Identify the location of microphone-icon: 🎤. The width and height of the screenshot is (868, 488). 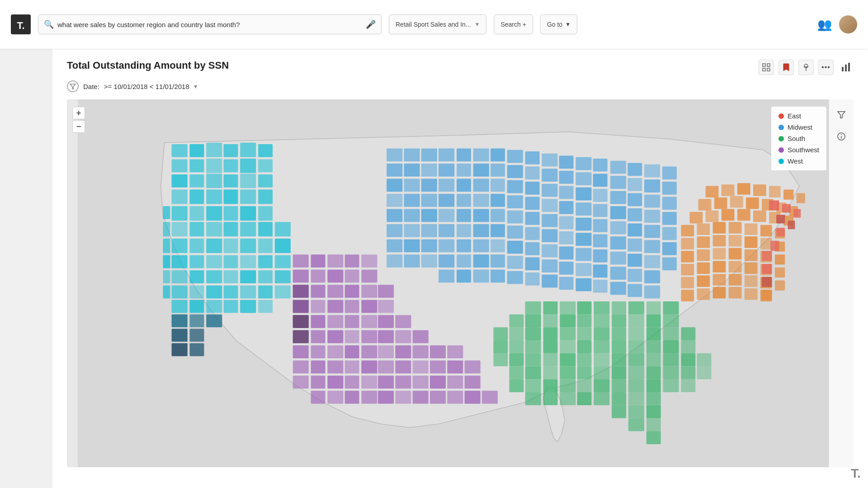
(371, 24).